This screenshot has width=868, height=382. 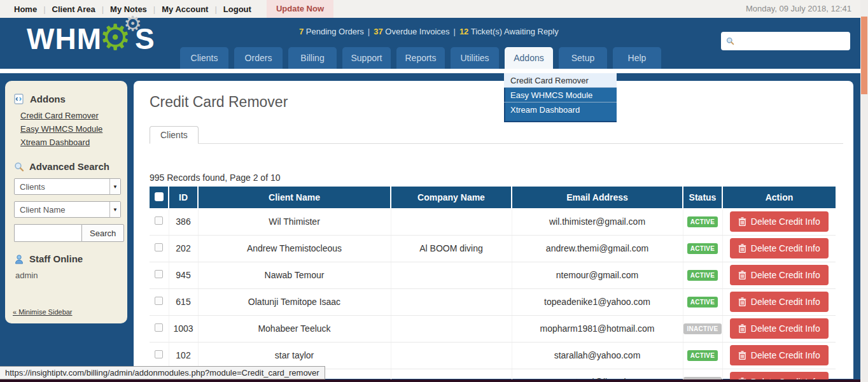 I want to click on search-type-select: Clients ▼, so click(x=67, y=187).